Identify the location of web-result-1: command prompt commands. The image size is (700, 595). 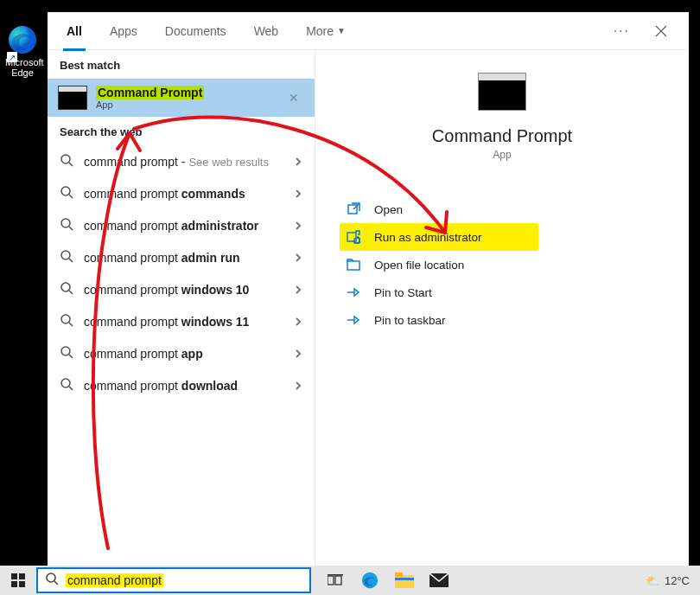
(181, 194).